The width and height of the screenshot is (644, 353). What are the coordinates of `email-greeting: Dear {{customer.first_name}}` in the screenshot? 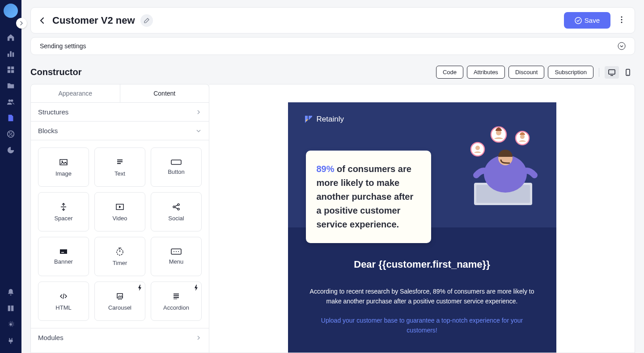 It's located at (422, 265).